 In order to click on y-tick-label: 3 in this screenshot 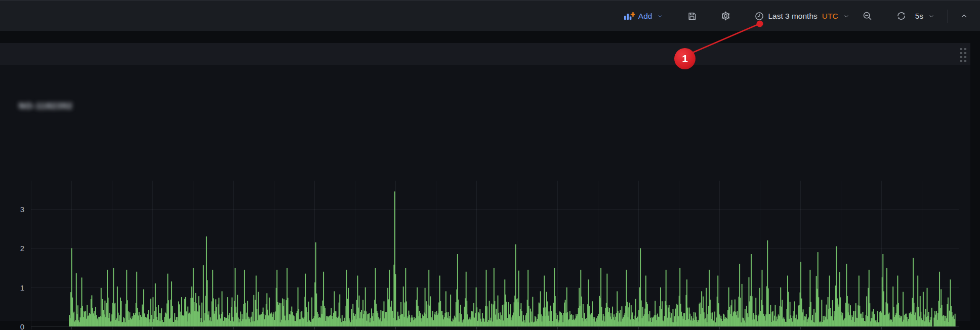, I will do `click(14, 210)`.